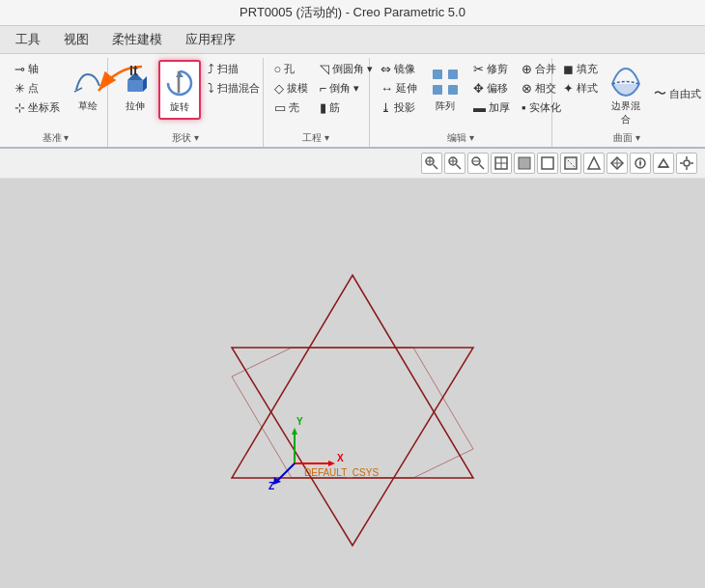  What do you see at coordinates (317, 138) in the screenshot?
I see `engineering-group-label: 工程 ▾` at bounding box center [317, 138].